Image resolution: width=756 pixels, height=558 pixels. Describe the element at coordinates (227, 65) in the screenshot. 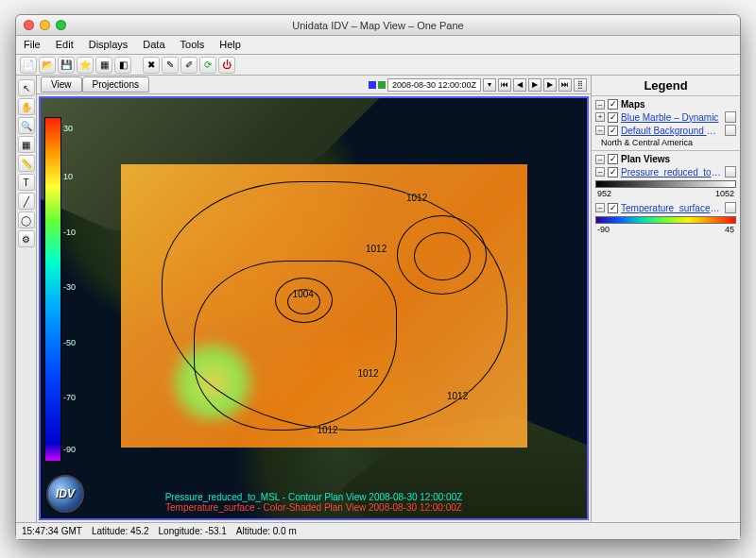

I see `stop-icon: ⏻` at that location.